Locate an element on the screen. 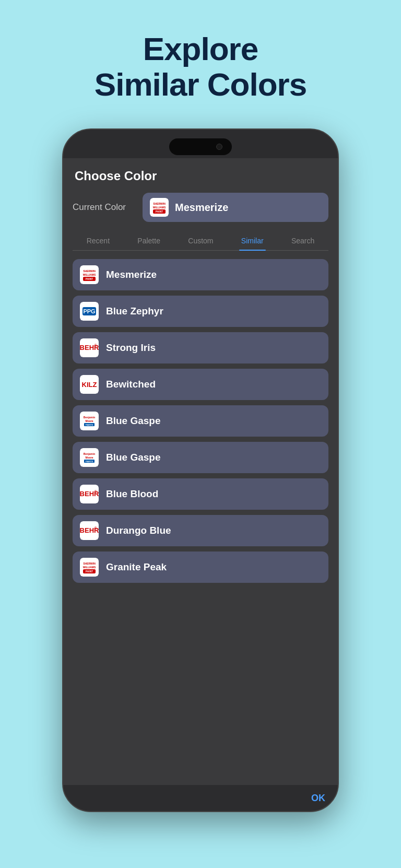  phone-silent-toggle is located at coordinates (63, 201).